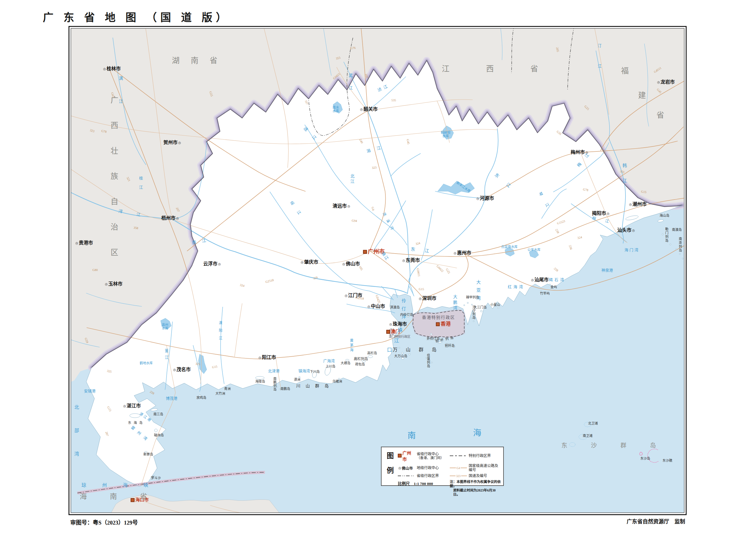 This screenshot has width=756, height=547. I want to click on legend: 图例 广州市 省级行政中心（香港、澳门同） 特别行政区界 ◎佛山市 地级行政中心…, so click(442, 466).